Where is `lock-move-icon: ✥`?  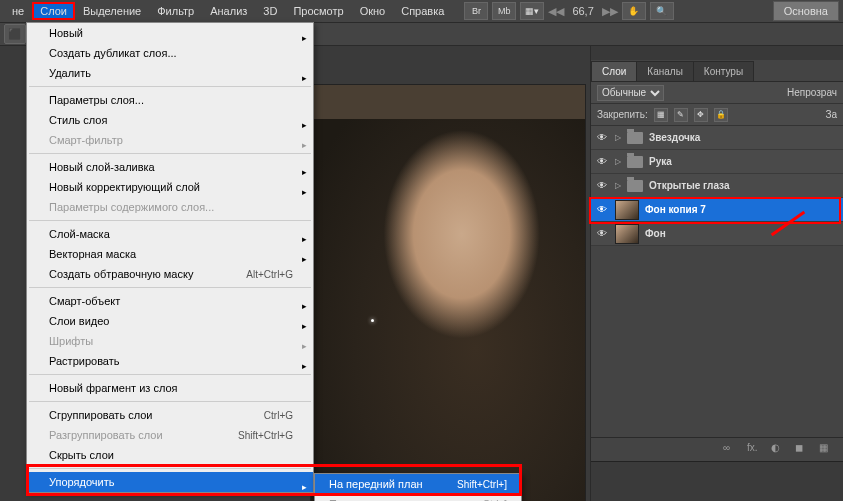 lock-move-icon: ✥ is located at coordinates (701, 115).